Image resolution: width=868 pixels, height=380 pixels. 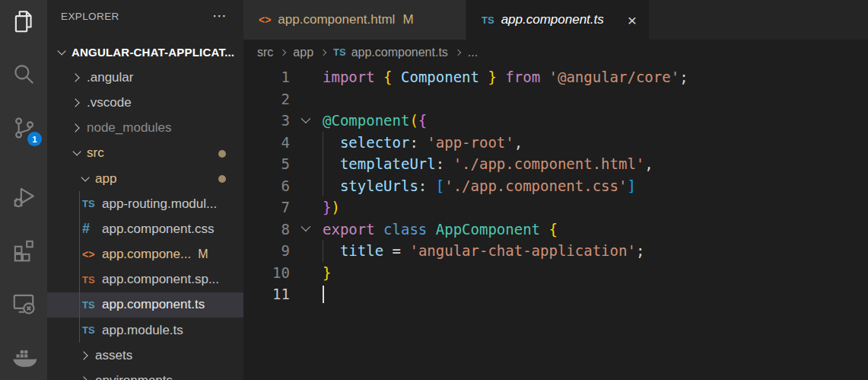 What do you see at coordinates (145, 355) in the screenshot?
I see `tree-item-assets: assets` at bounding box center [145, 355].